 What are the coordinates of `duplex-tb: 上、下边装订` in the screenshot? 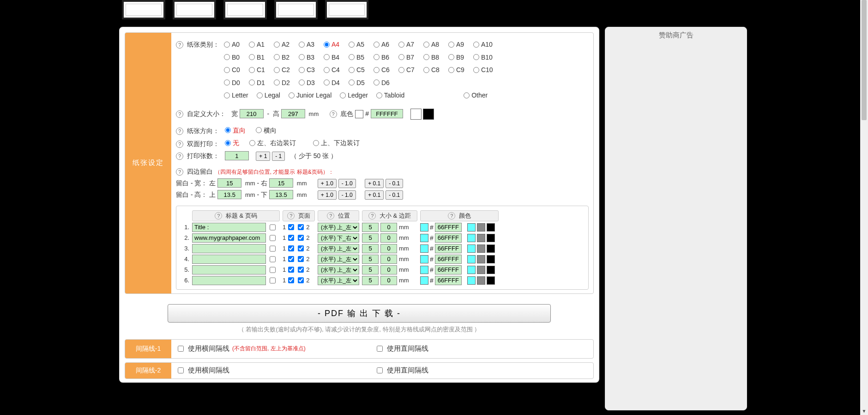 It's located at (336, 143).